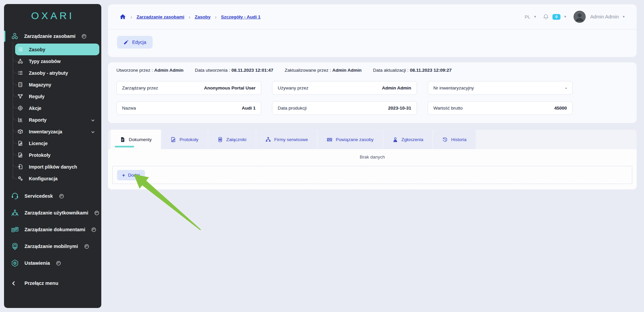 The image size is (644, 312). What do you see at coordinates (53, 263) in the screenshot?
I see `sidebar-item-ustawienia: Ustawienia` at bounding box center [53, 263].